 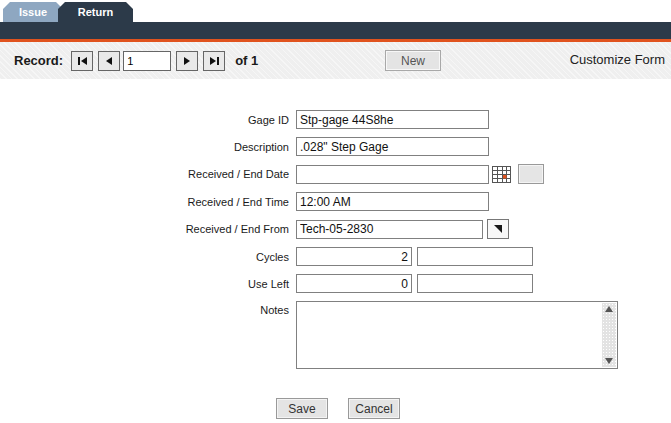 What do you see at coordinates (531, 174) in the screenshot?
I see `date-clear-button` at bounding box center [531, 174].